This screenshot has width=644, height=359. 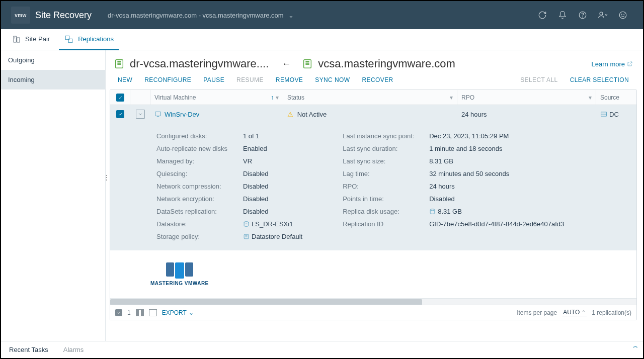 What do you see at coordinates (539, 80) in the screenshot?
I see `action-select-all: SELECT ALL` at bounding box center [539, 80].